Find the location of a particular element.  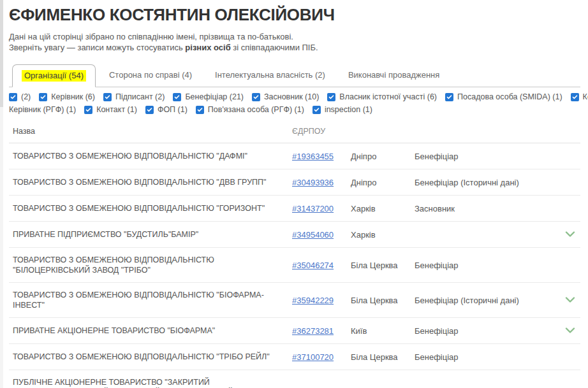

tab-bar: Організації (54)Сторона по справі (4)Інт… is located at coordinates (295, 75).